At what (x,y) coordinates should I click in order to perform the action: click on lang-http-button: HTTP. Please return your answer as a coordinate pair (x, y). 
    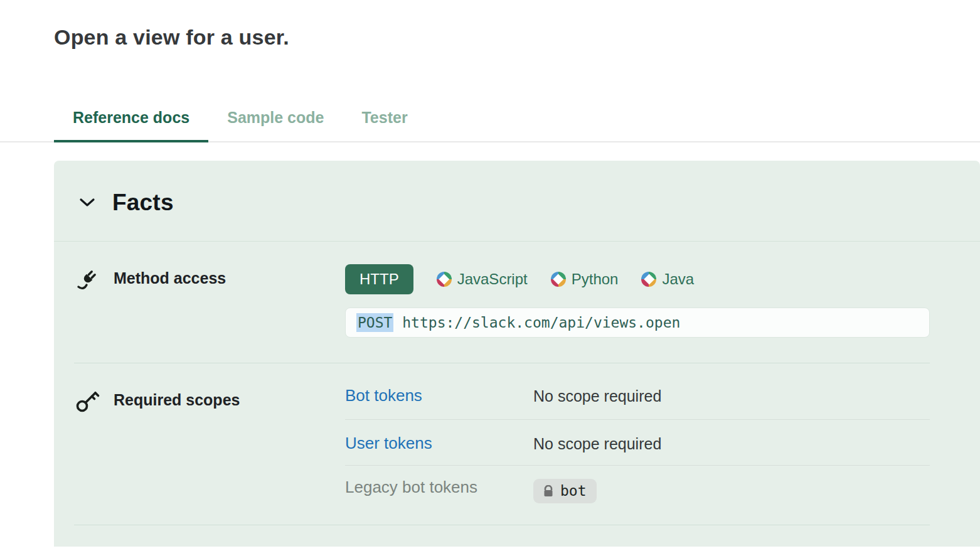
    Looking at the image, I should click on (379, 279).